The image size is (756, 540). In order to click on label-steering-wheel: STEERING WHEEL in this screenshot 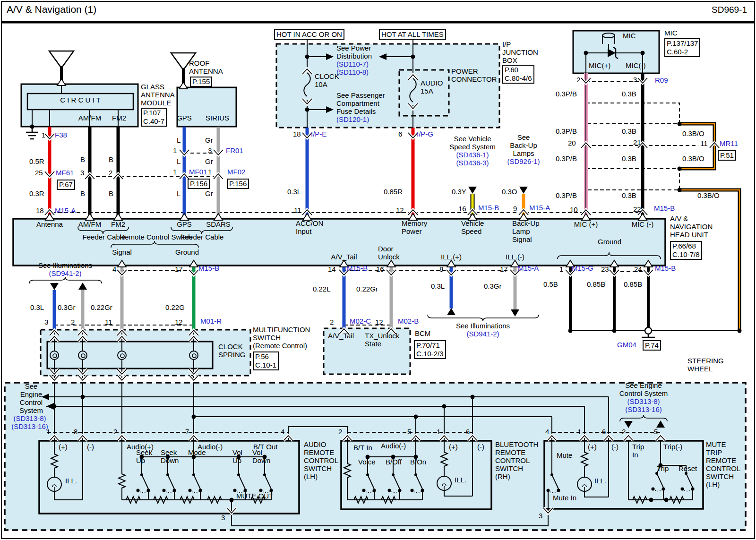, I will do `click(706, 365)`.